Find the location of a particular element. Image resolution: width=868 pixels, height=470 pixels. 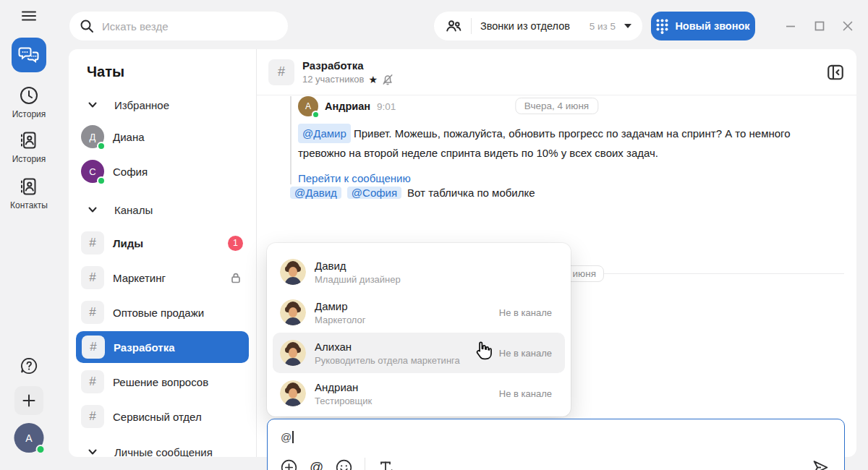

chat-name: София is located at coordinates (130, 172).